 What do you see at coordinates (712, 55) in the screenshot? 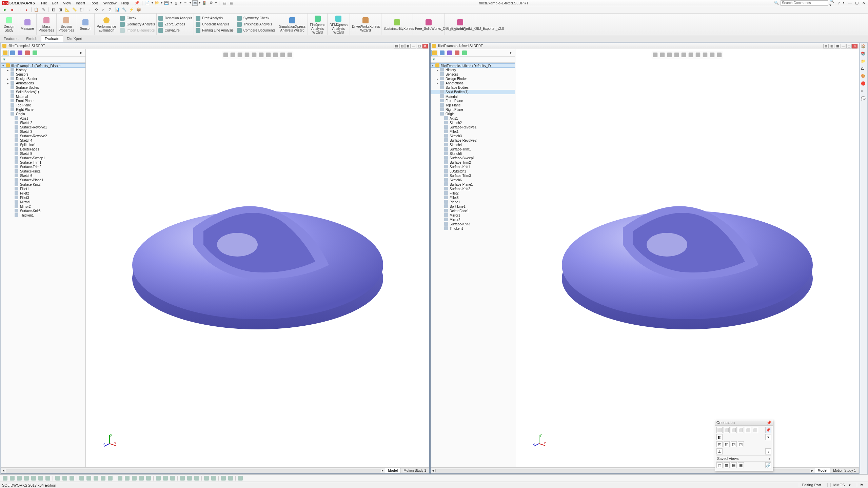
I see `apply-scene-icon` at bounding box center [712, 55].